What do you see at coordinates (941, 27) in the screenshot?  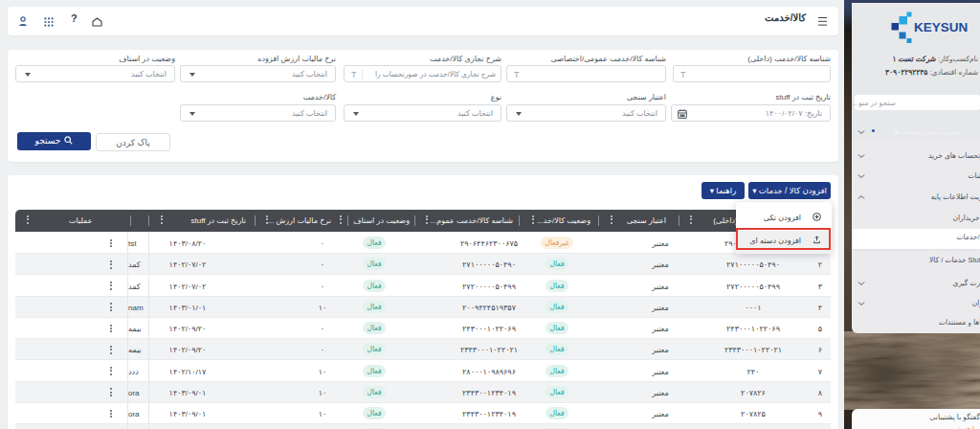 I see `svg-text: KEYSUN` at bounding box center [941, 27].